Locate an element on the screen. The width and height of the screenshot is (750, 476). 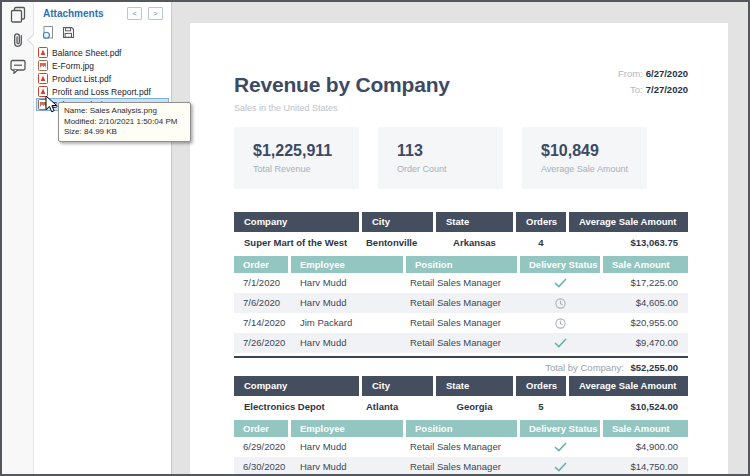
company-state: Georgia is located at coordinates (474, 407).